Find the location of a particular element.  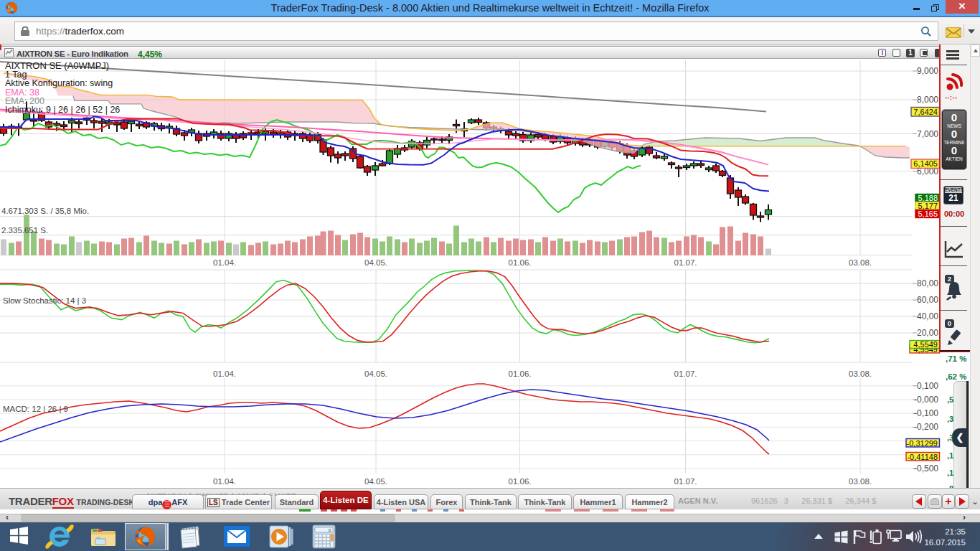

svg-text: -0,31299 is located at coordinates (923, 443).